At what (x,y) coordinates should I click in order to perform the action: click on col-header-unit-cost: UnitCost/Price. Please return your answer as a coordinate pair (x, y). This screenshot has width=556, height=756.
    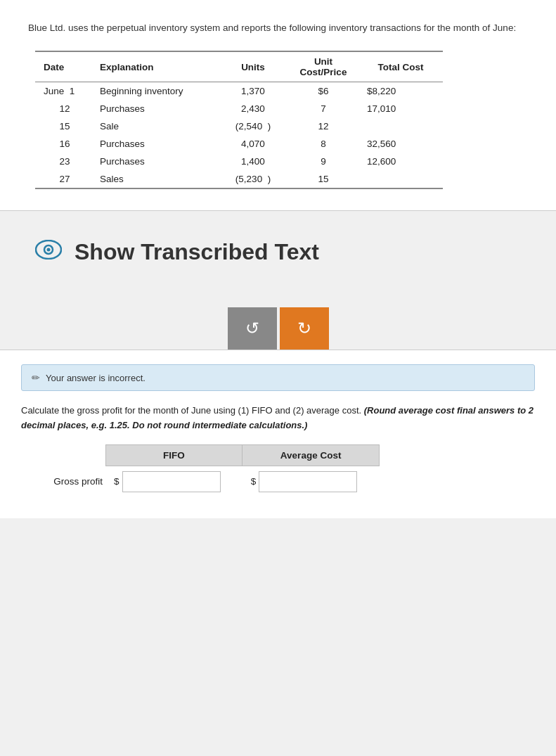
    Looking at the image, I should click on (323, 67).